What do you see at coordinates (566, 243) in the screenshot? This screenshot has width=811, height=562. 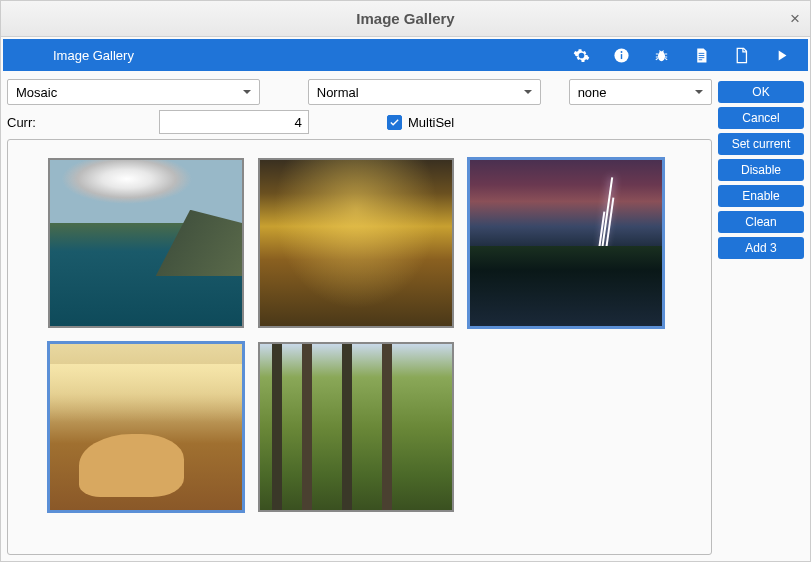 I see `gallery-thumb-storm` at bounding box center [566, 243].